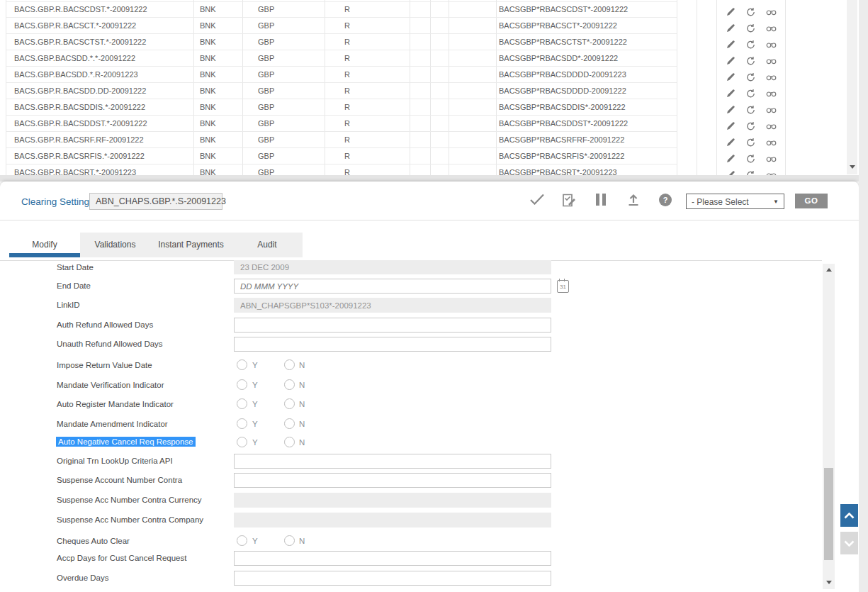 The height and width of the screenshot is (592, 868). I want to click on edit-document-icon, so click(570, 201).